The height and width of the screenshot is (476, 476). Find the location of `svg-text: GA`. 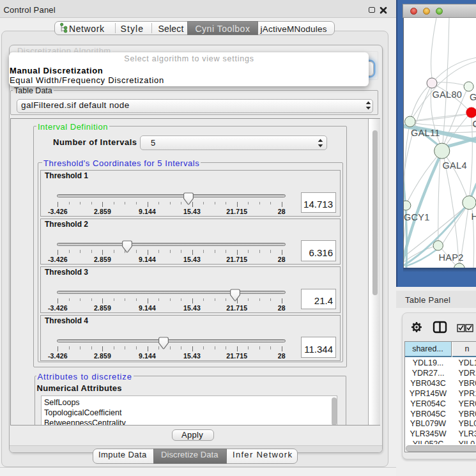

svg-text: GA is located at coordinates (473, 97).